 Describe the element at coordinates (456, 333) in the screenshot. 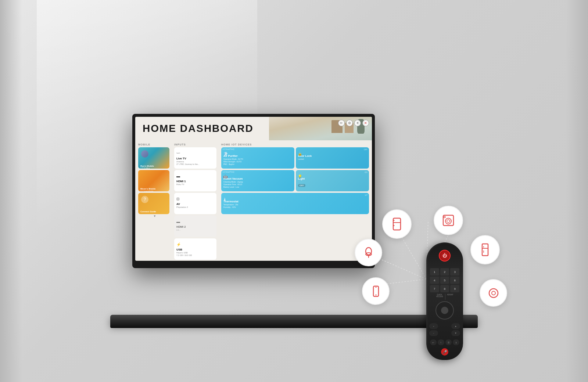

I see `remote-ch-down: ▼` at that location.